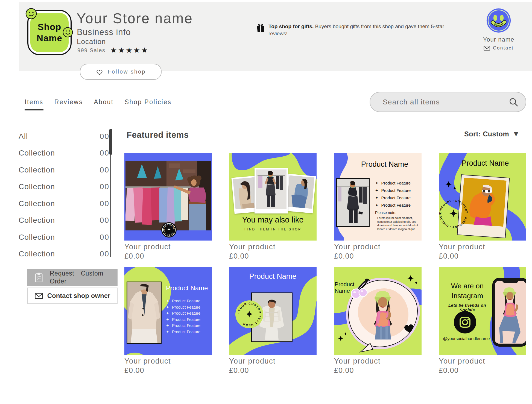 Image resolution: width=532 pixels, height=404 pixels. I want to click on featured-items-heading: Featured items, so click(158, 135).